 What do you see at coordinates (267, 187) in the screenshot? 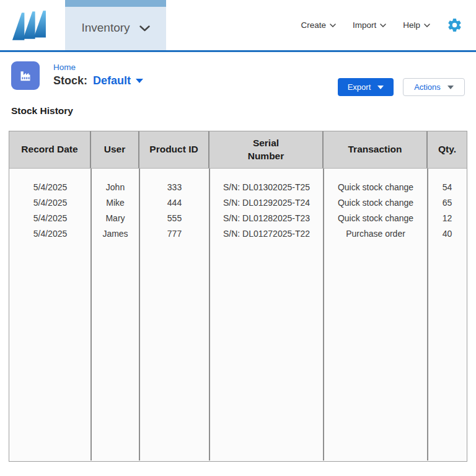
I see `cell-serial-number: S/N: DL01302025-T25` at bounding box center [267, 187].